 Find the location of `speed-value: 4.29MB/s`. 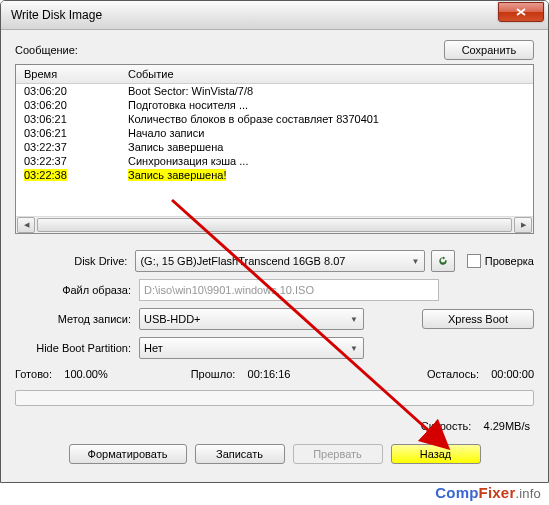

speed-value: 4.29MB/s is located at coordinates (507, 426).